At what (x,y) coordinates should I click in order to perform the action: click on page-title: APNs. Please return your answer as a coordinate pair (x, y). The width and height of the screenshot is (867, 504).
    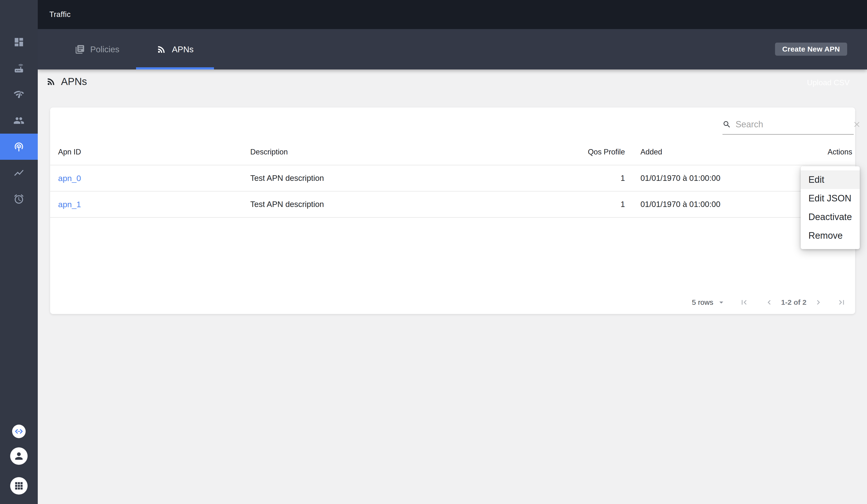
    Looking at the image, I should click on (74, 82).